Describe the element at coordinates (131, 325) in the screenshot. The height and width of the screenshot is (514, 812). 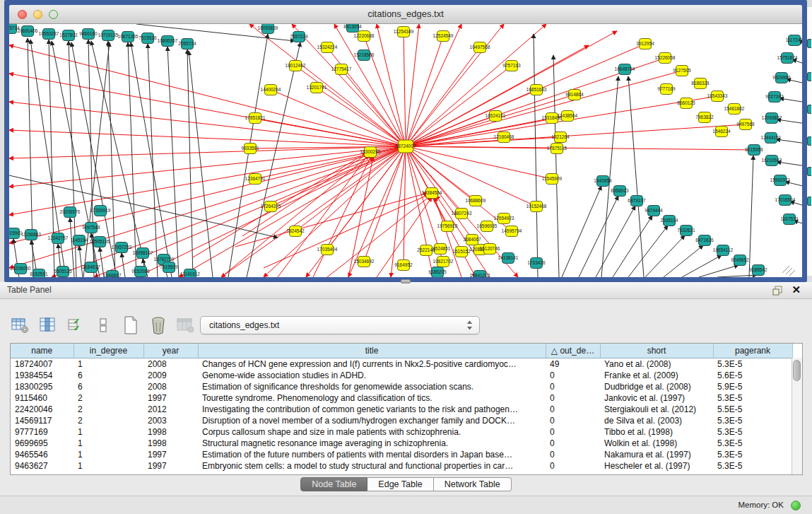
I see `new-table-icon` at that location.